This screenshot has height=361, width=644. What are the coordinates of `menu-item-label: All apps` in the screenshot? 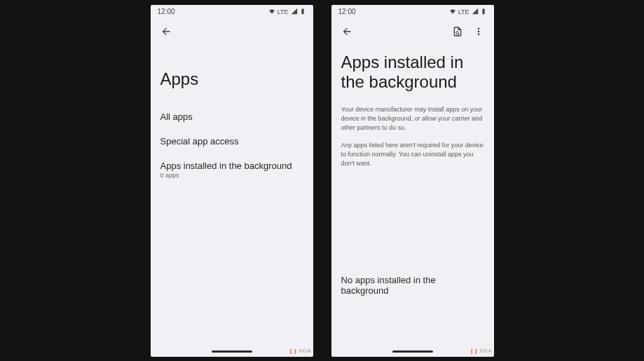 It's located at (232, 116).